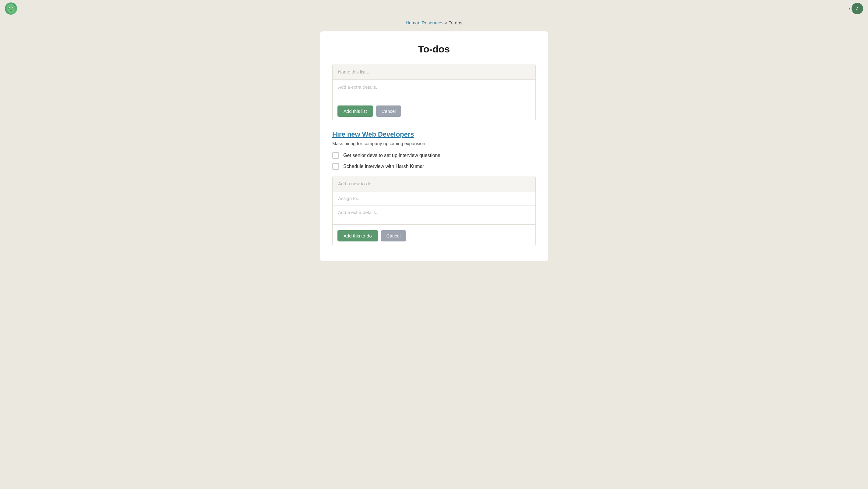 The width and height of the screenshot is (868, 489). I want to click on main-content: To-dos Add this list Cancel Hire new Web…, so click(434, 146).